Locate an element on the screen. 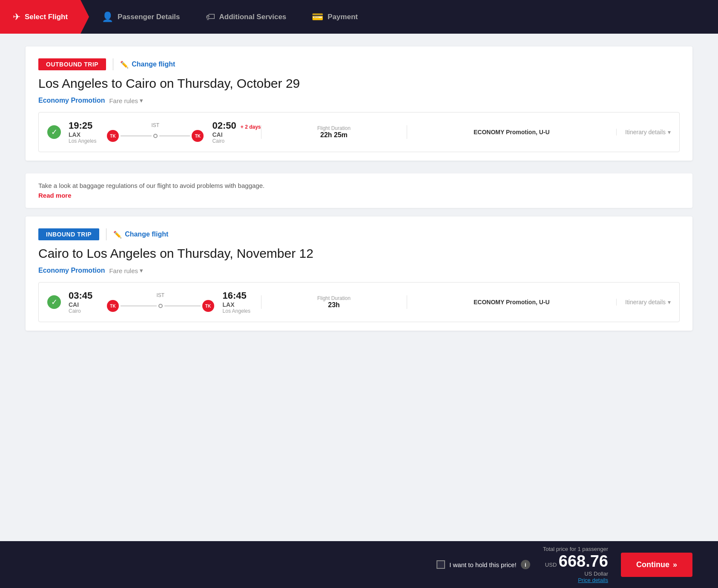 This screenshot has width=718, height=588. step-select-flight: ✈ Select Flight is located at coordinates (44, 17).